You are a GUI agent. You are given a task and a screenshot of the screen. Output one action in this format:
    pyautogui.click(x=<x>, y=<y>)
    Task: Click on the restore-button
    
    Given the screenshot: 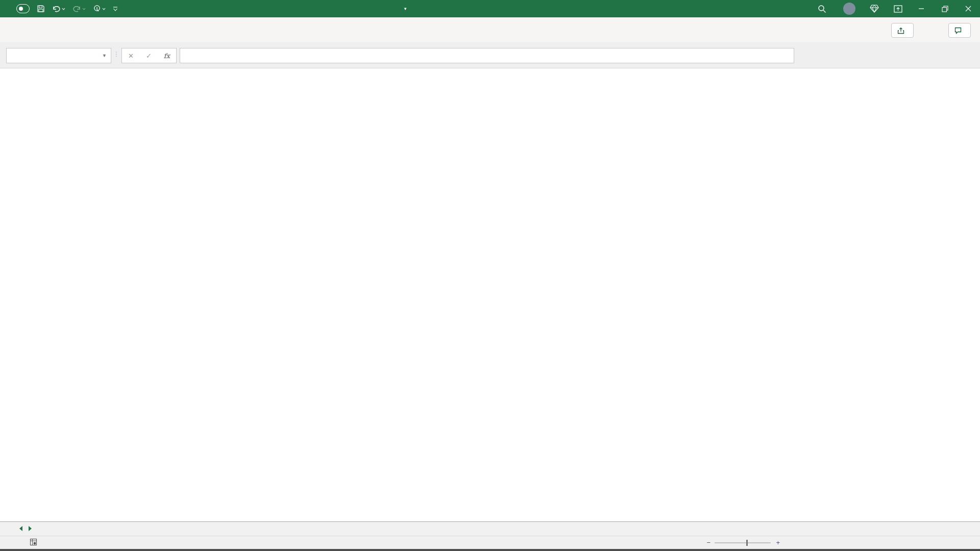 What is the action you would take?
    pyautogui.click(x=945, y=9)
    